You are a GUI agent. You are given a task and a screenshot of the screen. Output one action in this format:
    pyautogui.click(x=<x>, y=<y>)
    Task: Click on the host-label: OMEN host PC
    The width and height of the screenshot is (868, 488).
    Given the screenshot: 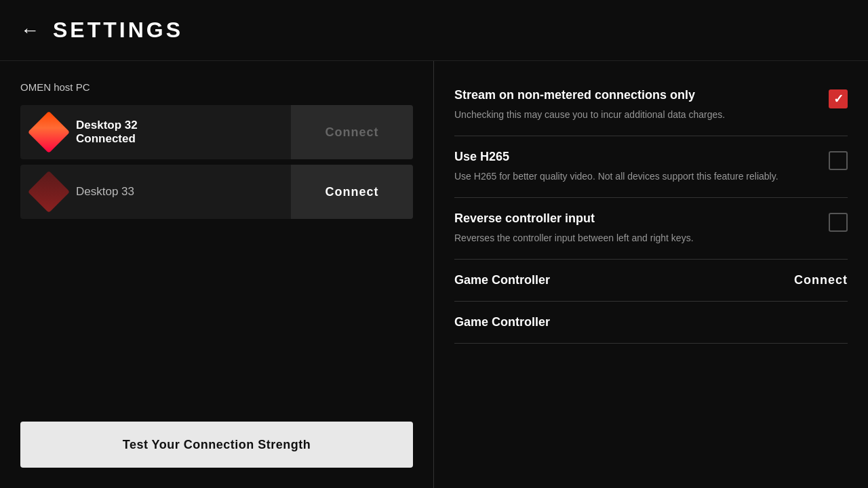 What is the action you would take?
    pyautogui.click(x=217, y=87)
    